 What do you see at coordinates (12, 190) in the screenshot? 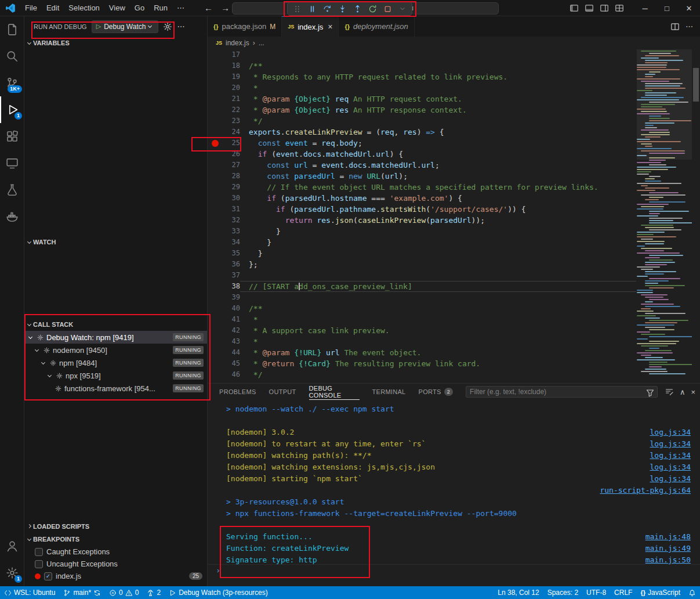
I see `activity-testing` at bounding box center [12, 190].